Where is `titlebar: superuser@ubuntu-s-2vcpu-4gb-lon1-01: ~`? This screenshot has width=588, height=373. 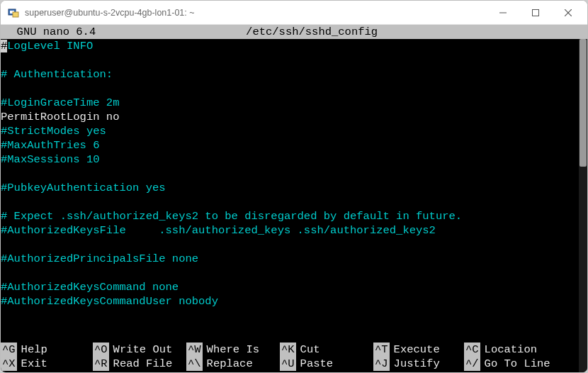 titlebar: superuser@ubuntu-s-2vcpu-4gb-lon1-01: ~ is located at coordinates (294, 13).